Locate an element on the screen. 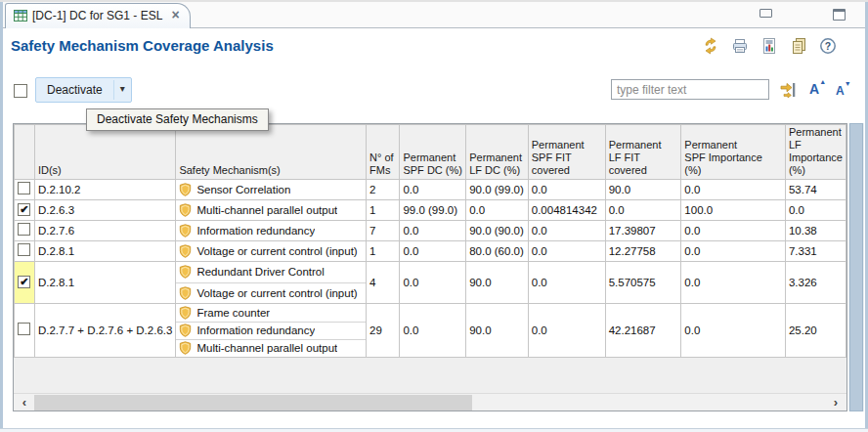  column-header: Permanent LF DC (%) is located at coordinates (498, 152).